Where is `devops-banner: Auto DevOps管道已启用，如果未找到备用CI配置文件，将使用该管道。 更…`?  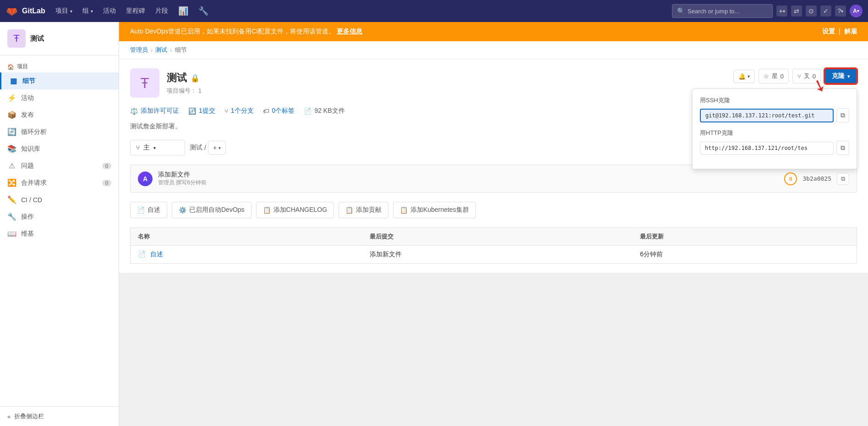 devops-banner: Auto DevOps管道已启用，如果未找到备用CI配置文件，将使用该管道。 更… is located at coordinates (494, 32).